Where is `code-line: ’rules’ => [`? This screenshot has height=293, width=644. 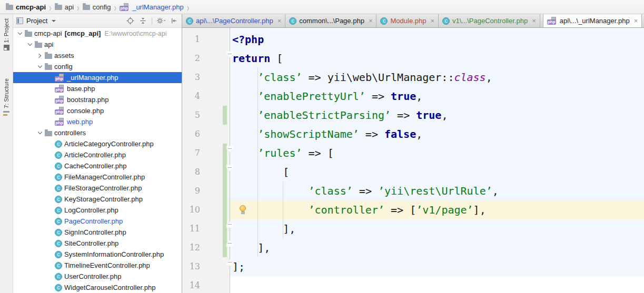
code-line: ’rules’ => [ is located at coordinates (438, 153).